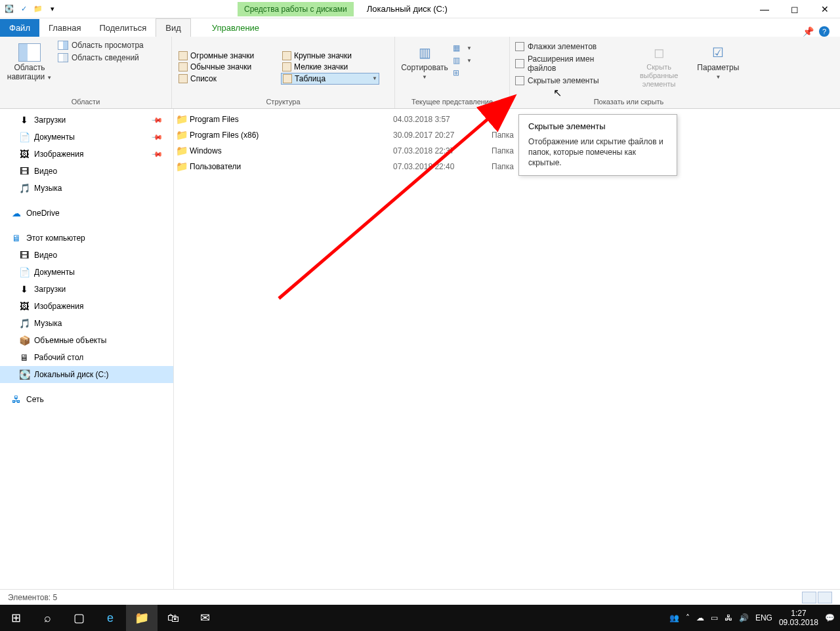  I want to click on onedrive-tray-icon: ☁, so click(700, 618).